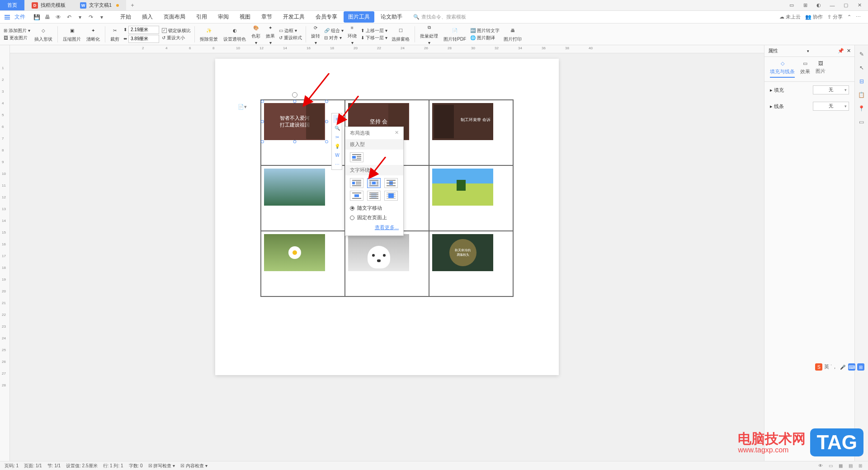  Describe the element at coordinates (840, 466) in the screenshot. I see `sb-view2-icon: ▦` at that location.